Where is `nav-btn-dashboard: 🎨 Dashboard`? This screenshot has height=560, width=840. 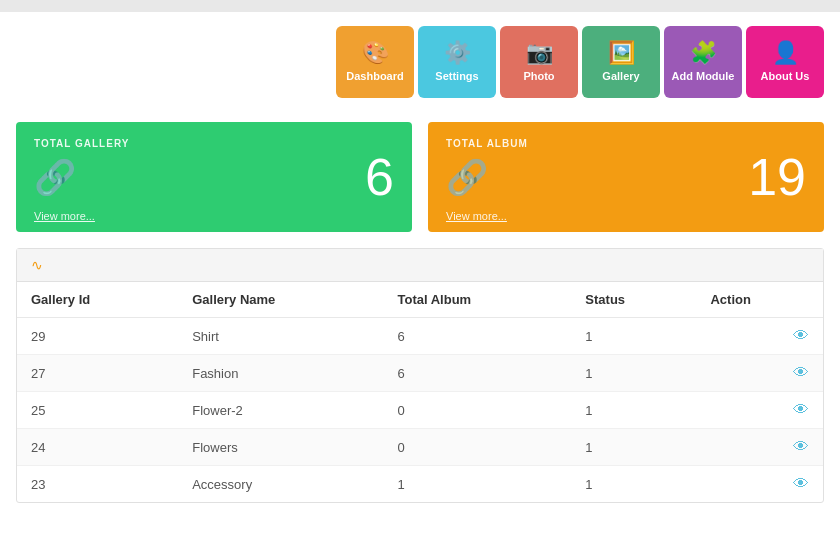
nav-btn-dashboard: 🎨 Dashboard is located at coordinates (375, 62).